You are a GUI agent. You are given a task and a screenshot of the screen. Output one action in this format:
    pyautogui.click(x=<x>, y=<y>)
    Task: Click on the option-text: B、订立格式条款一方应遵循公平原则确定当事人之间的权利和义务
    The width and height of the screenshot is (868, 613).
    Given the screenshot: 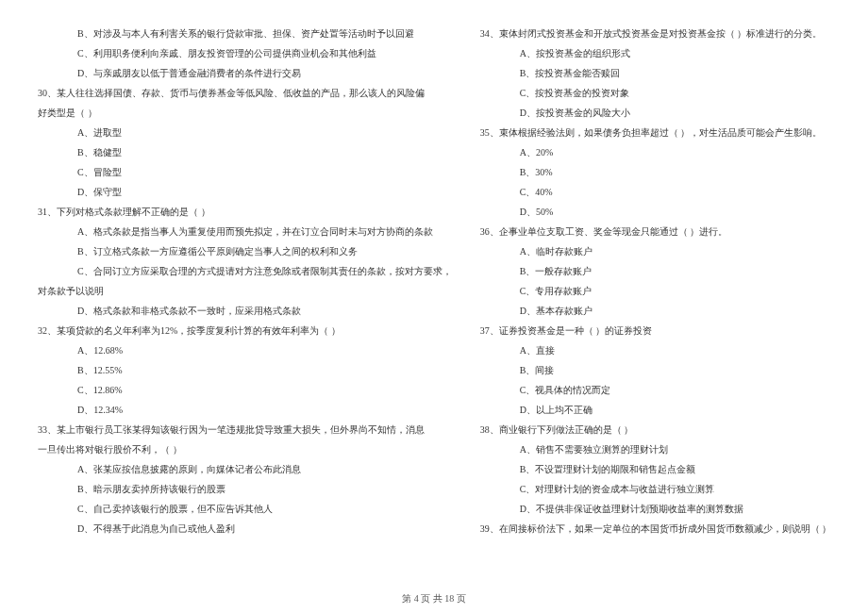 What is the action you would take?
    pyautogui.click(x=245, y=251)
    